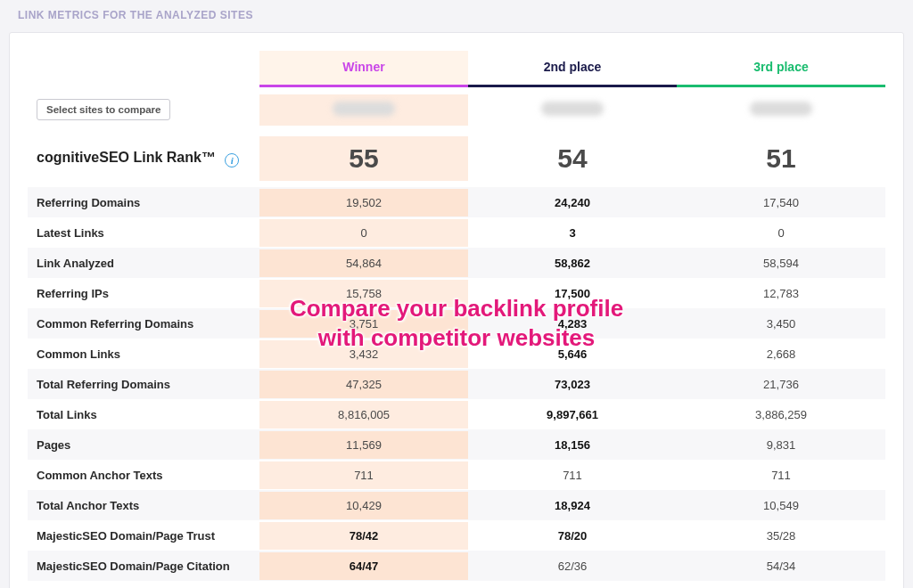 The width and height of the screenshot is (913, 588). Describe the element at coordinates (572, 567) in the screenshot. I see `metric-value-second: 62/36` at that location.